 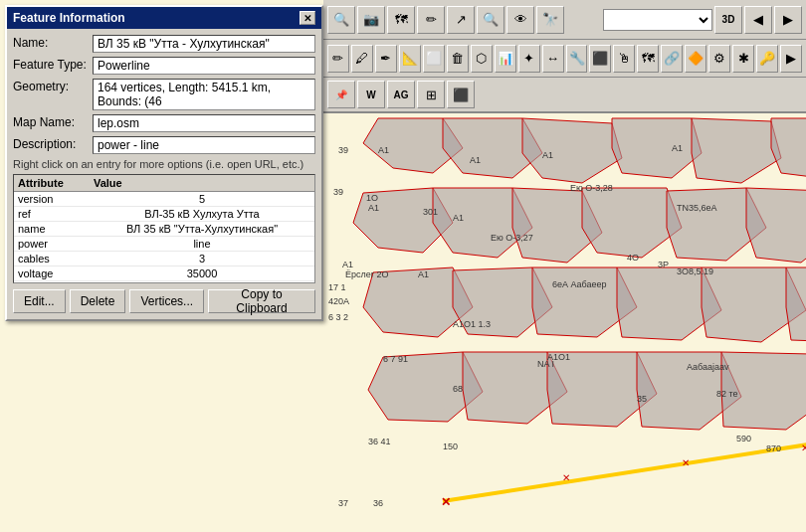 I want to click on attr-cell: voltage, so click(x=52, y=274).